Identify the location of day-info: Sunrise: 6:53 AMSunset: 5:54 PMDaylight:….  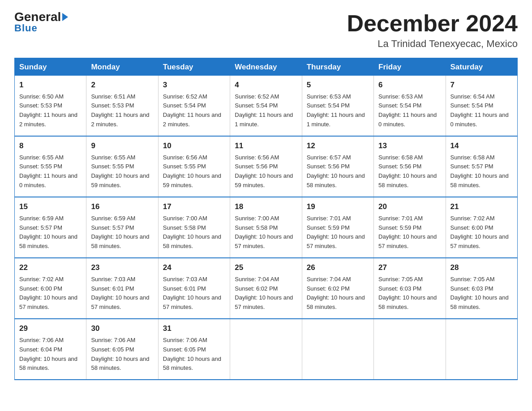
(408, 111).